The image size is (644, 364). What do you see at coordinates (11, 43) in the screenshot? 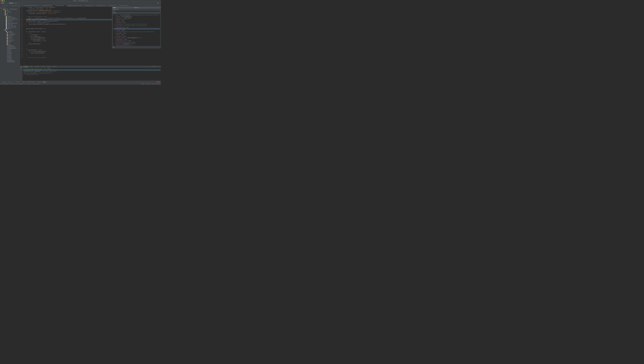
I see `sidebar-item-nio: ▶ 📁 nio` at bounding box center [11, 43].